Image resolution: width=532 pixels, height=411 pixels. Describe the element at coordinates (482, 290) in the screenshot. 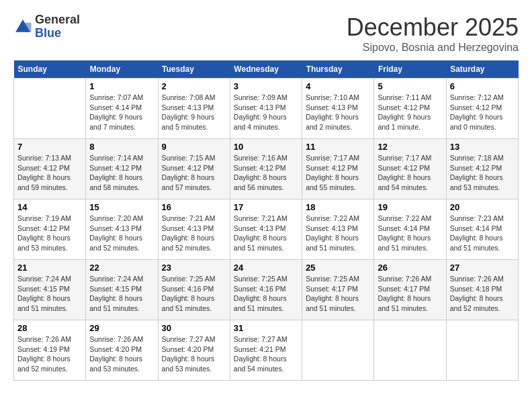

I see `day-cell: 27Sunrise: 7:26 AM Sunset: 4:18 PM Dayli…` at that location.